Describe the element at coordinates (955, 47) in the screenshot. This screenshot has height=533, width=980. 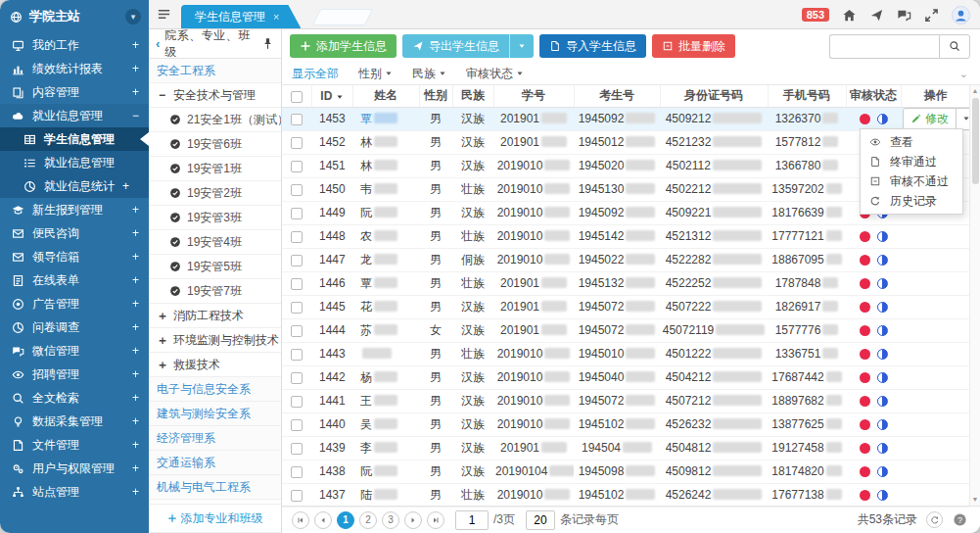
I see `search-button` at that location.